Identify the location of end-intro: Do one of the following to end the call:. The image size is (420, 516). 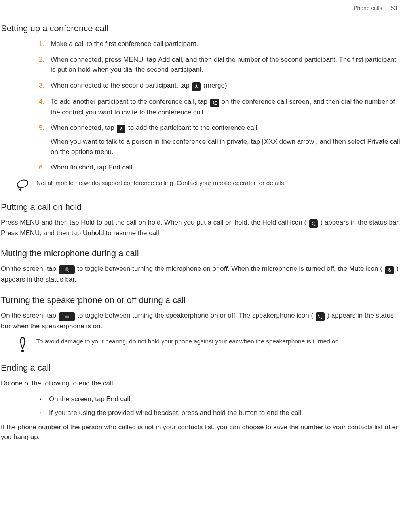
(200, 383).